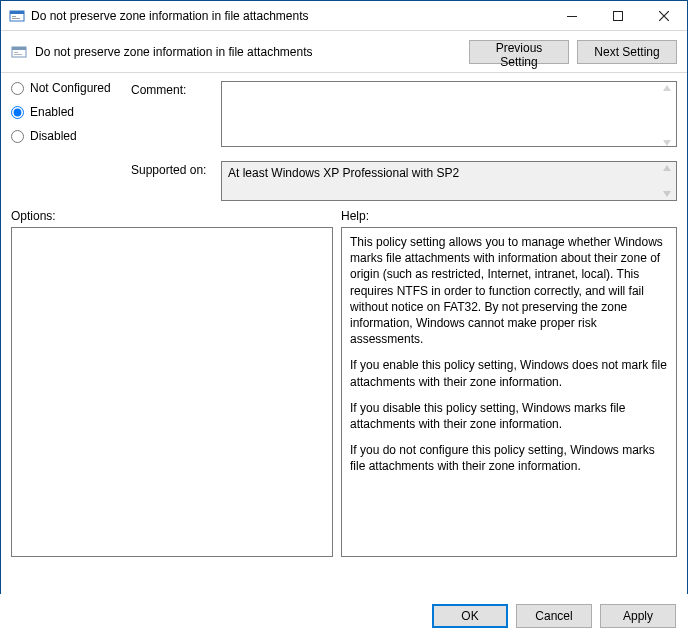 The width and height of the screenshot is (688, 638). Describe the element at coordinates (17, 16) in the screenshot. I see `window-icon` at that location.